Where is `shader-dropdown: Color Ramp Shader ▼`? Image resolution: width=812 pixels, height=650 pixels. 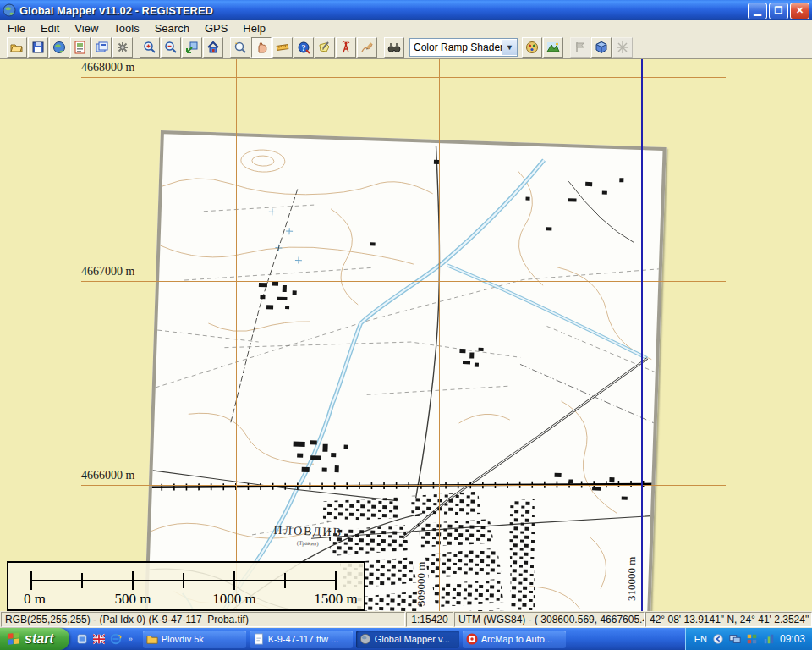
shader-dropdown: Color Ramp Shader ▼ is located at coordinates (464, 47).